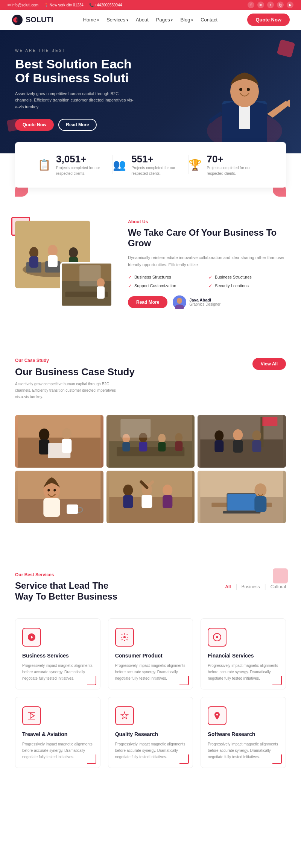 The image size is (301, 868). I want to click on about-description: Dynamically reintermediate innovative co…, so click(207, 261).